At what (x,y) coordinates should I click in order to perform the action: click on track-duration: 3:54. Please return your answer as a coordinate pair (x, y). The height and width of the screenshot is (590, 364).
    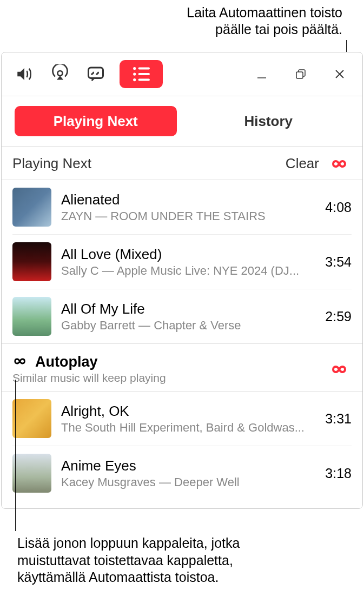
    Looking at the image, I should click on (339, 262).